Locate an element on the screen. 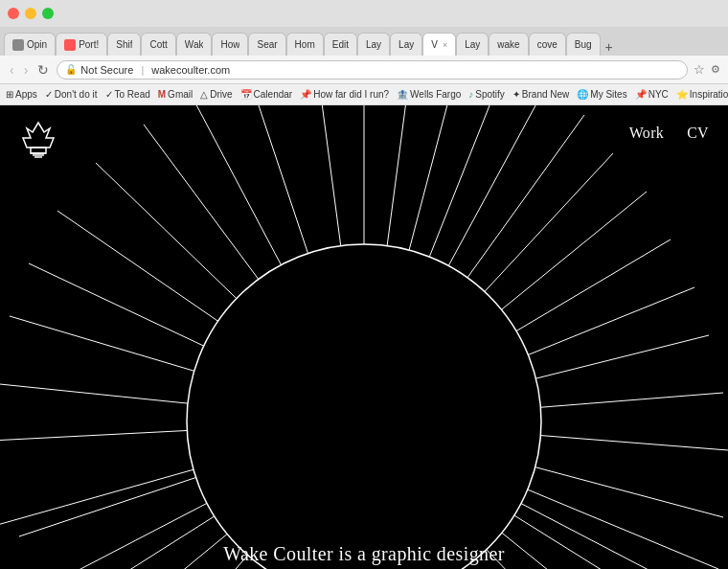 The height and width of the screenshot is (569, 728). tab-sear: Sear is located at coordinates (266, 44).